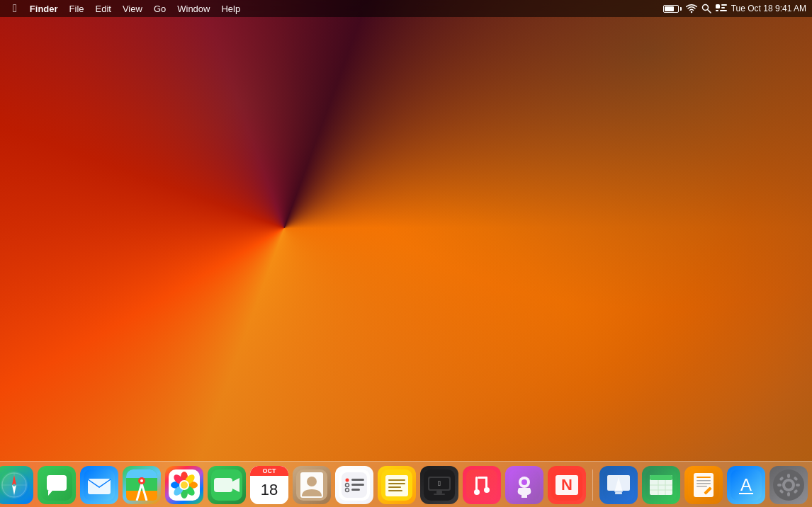 Image resolution: width=812 pixels, height=507 pixels. What do you see at coordinates (661, 485) in the screenshot?
I see `dock-app-numbers` at bounding box center [661, 485].